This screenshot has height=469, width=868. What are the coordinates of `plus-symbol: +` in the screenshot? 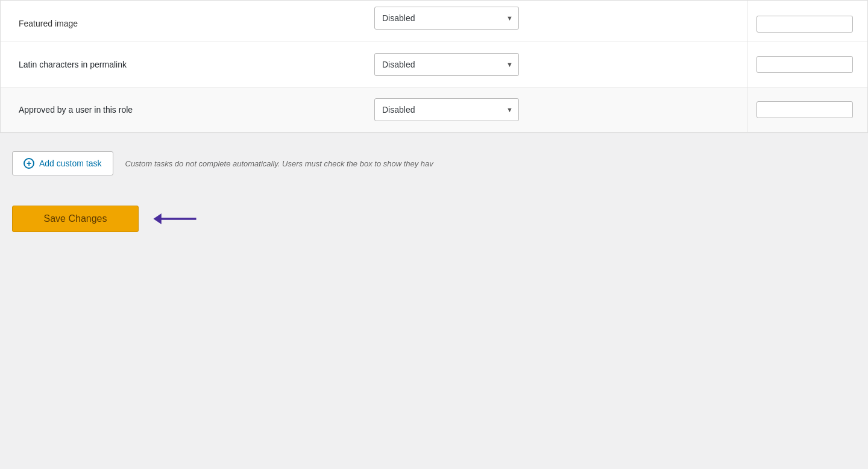 It's located at (29, 163).